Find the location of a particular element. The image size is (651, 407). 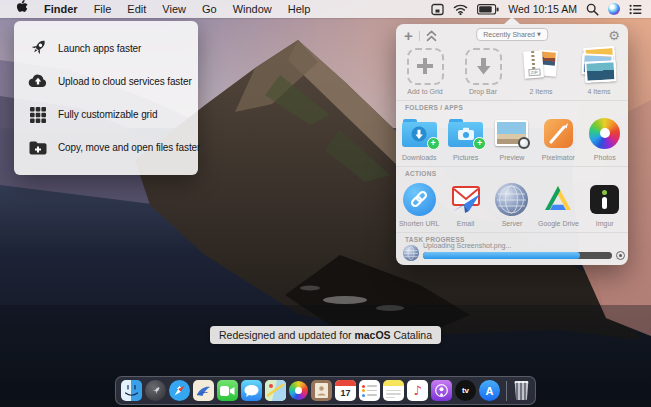

action-imgur: Imgur is located at coordinates (605, 204).